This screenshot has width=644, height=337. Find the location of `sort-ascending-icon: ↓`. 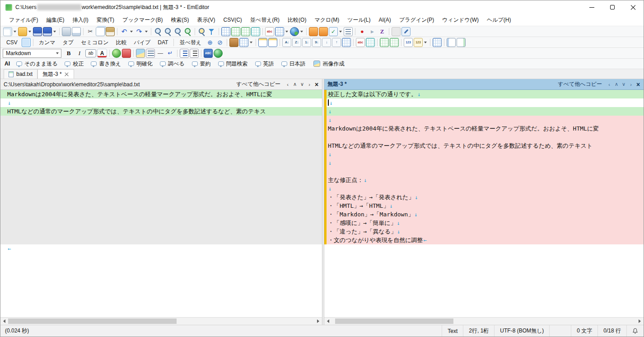

sort-ascending-icon: ↓ is located at coordinates (327, 42).